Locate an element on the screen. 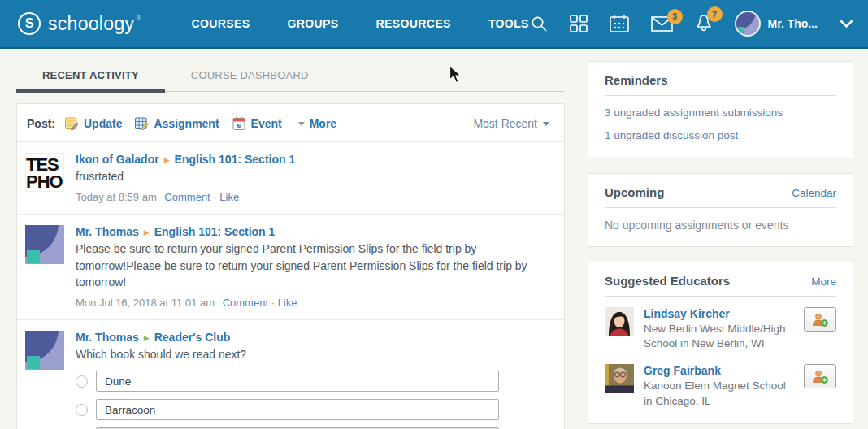 The width and height of the screenshot is (868, 429). suggested-educator-row: Greg Fairbank Kanoon Elem Magnet School … is located at coordinates (720, 386).